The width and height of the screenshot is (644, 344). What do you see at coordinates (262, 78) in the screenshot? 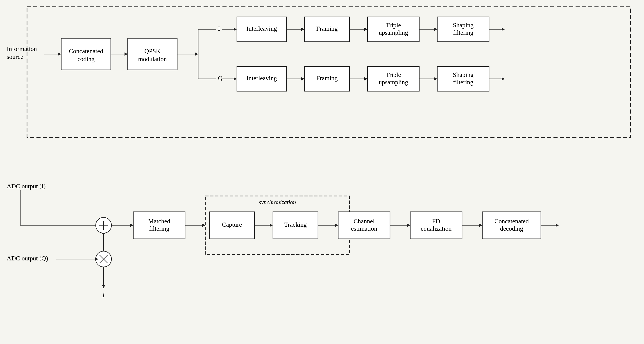
I see `interleaving-q-label: Interleaving` at bounding box center [262, 78].